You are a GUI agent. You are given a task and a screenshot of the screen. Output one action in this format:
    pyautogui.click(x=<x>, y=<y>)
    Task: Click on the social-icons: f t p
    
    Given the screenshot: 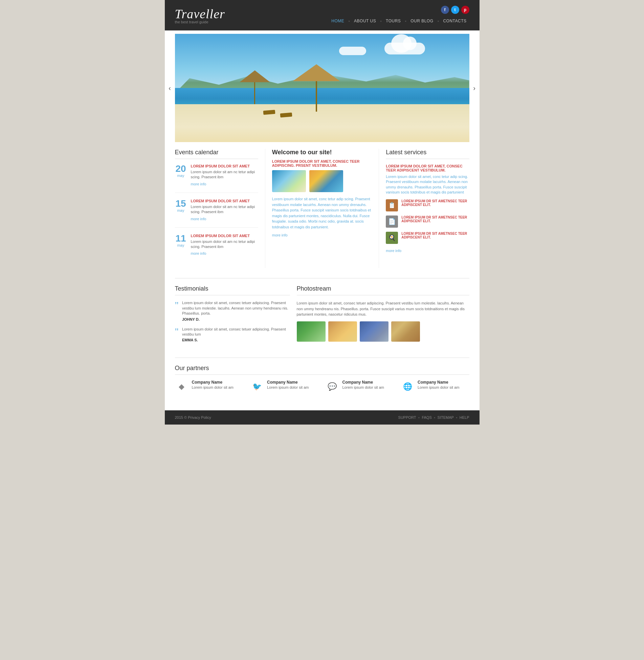 What is the action you would take?
    pyautogui.click(x=455, y=10)
    